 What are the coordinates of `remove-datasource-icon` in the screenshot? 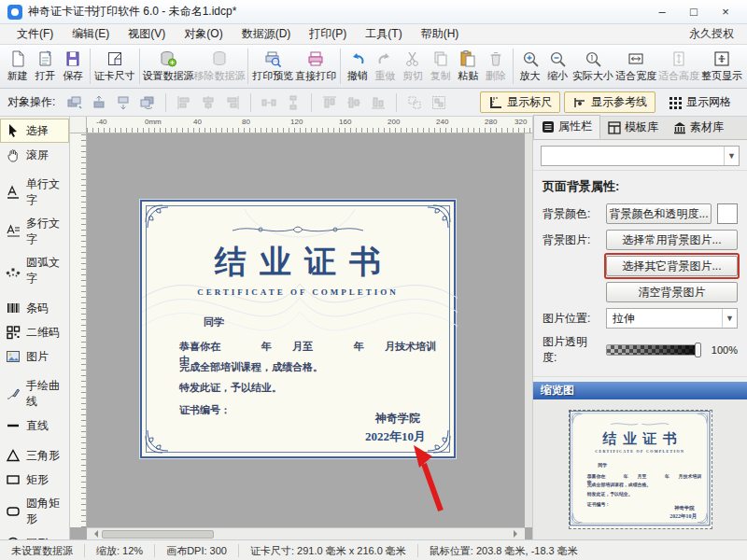 It's located at (219, 59).